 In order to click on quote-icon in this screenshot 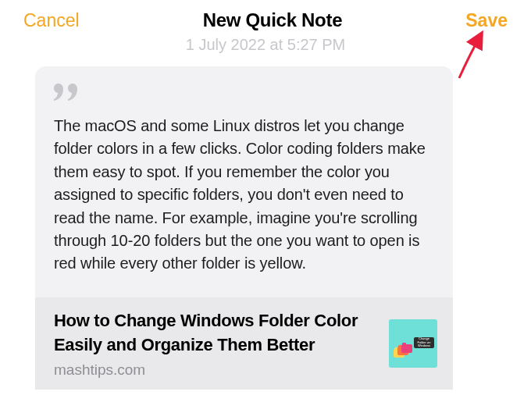, I will do `click(244, 94)`.